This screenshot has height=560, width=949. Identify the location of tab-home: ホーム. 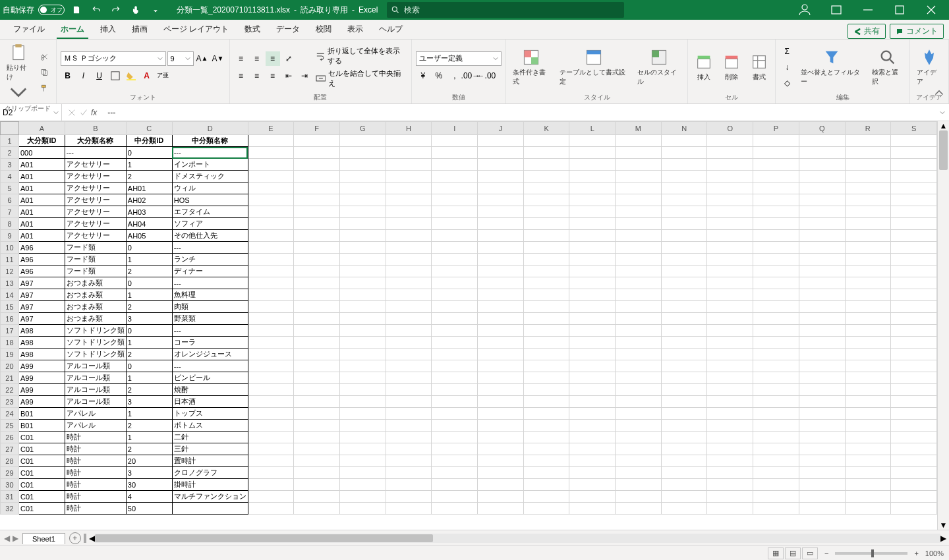
(72, 29).